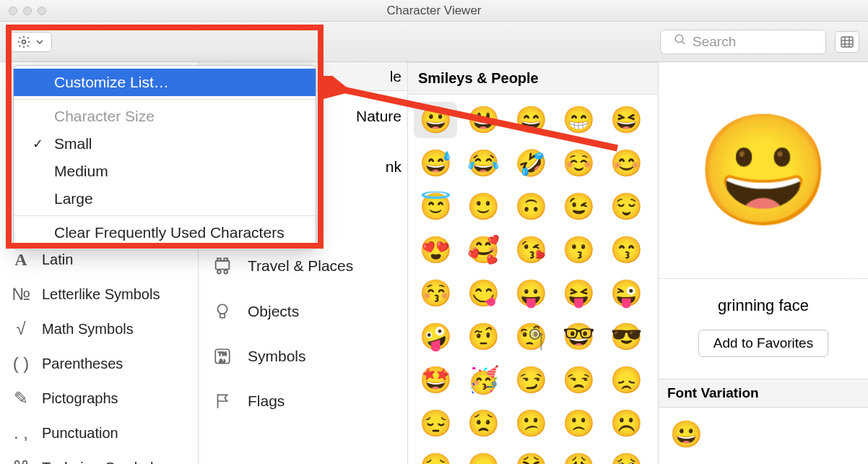 This screenshot has width=868, height=464. What do you see at coordinates (763, 171) in the screenshot?
I see `preview-area: 😀` at bounding box center [763, 171].